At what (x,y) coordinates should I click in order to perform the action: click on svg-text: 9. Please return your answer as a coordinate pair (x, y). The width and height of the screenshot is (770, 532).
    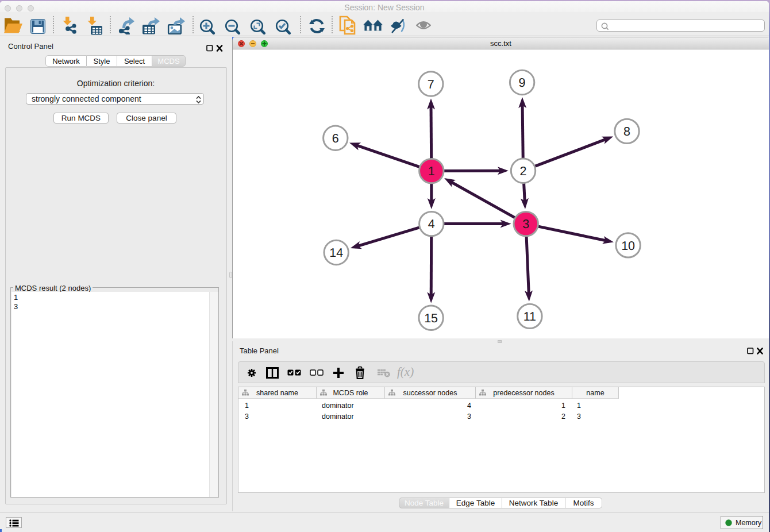
    Looking at the image, I should click on (522, 83).